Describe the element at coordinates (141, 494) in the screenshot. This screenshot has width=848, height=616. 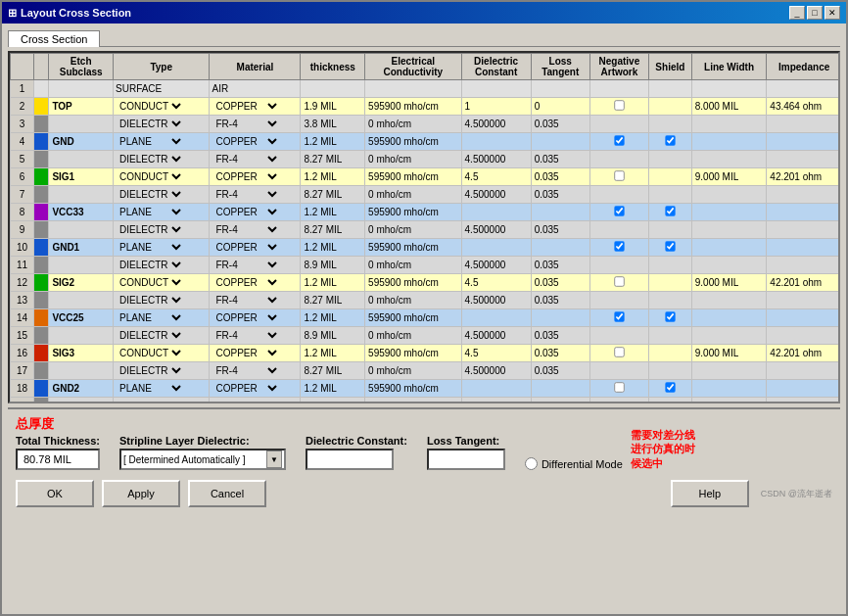
I see `apply-button: Apply` at that location.